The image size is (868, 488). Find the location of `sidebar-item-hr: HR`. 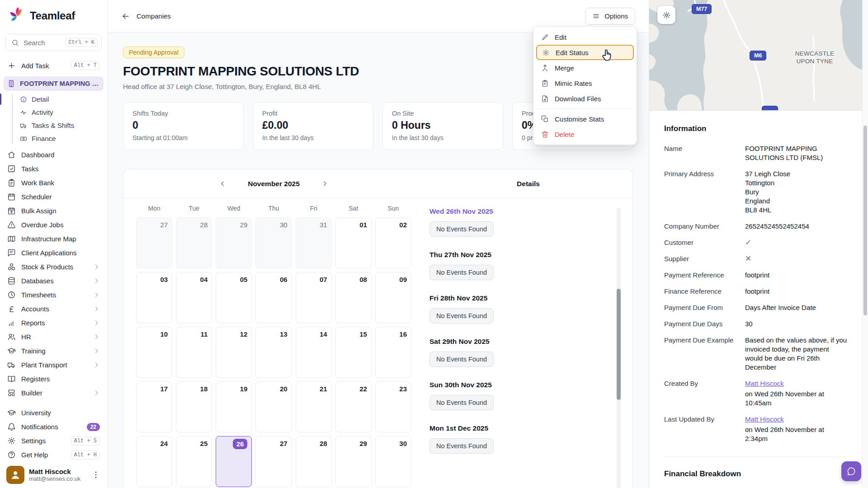

sidebar-item-hr: HR is located at coordinates (53, 337).